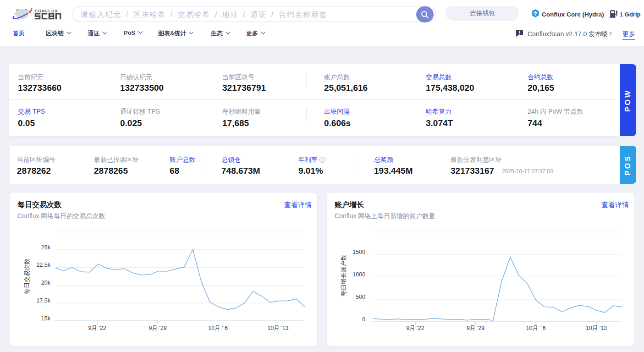  What do you see at coordinates (43, 265) in the screenshot?
I see `svg-text: 22.5k` at bounding box center [43, 265].